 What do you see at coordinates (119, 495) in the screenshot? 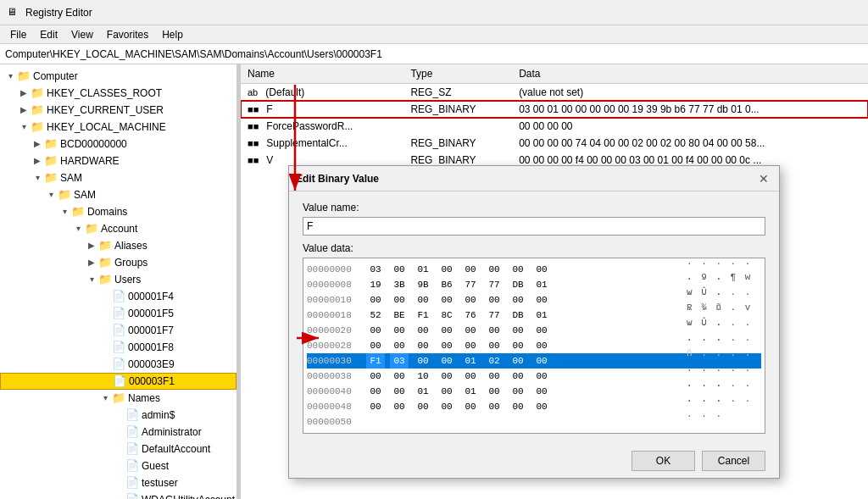
I see `tree-item-wdagutilityaccount: 📄WDAGUtilityAccount` at bounding box center [119, 495].